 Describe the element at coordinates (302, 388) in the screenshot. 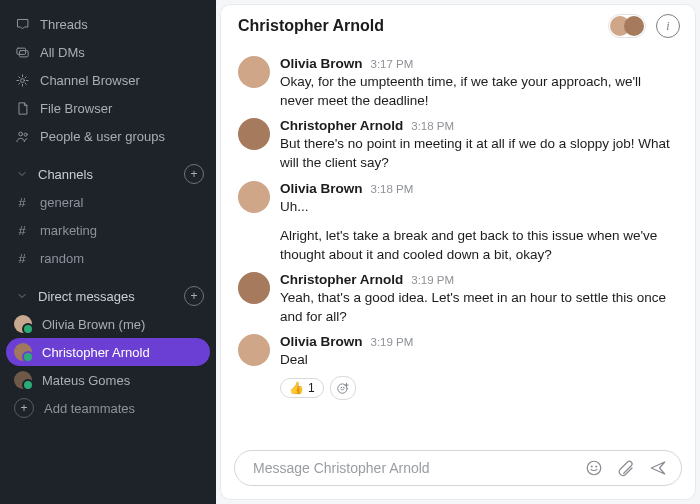

I see `reaction-thumbs-up: 👍 1` at that location.